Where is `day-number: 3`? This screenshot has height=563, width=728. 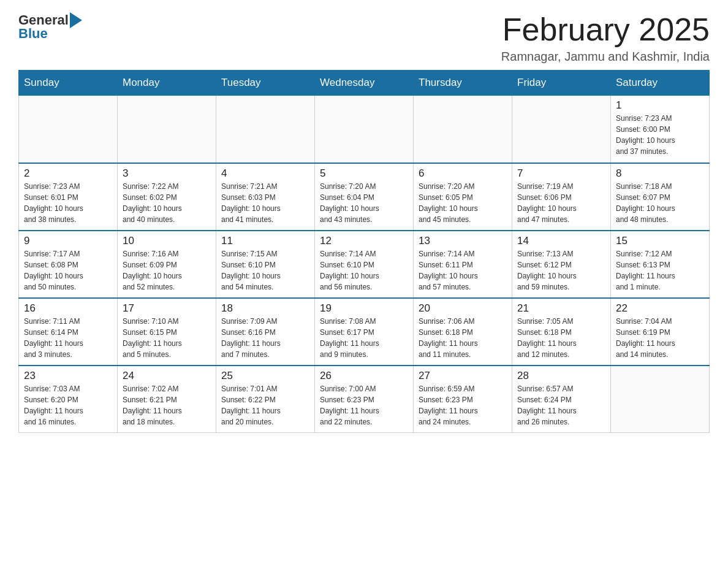 day-number: 3 is located at coordinates (167, 174).